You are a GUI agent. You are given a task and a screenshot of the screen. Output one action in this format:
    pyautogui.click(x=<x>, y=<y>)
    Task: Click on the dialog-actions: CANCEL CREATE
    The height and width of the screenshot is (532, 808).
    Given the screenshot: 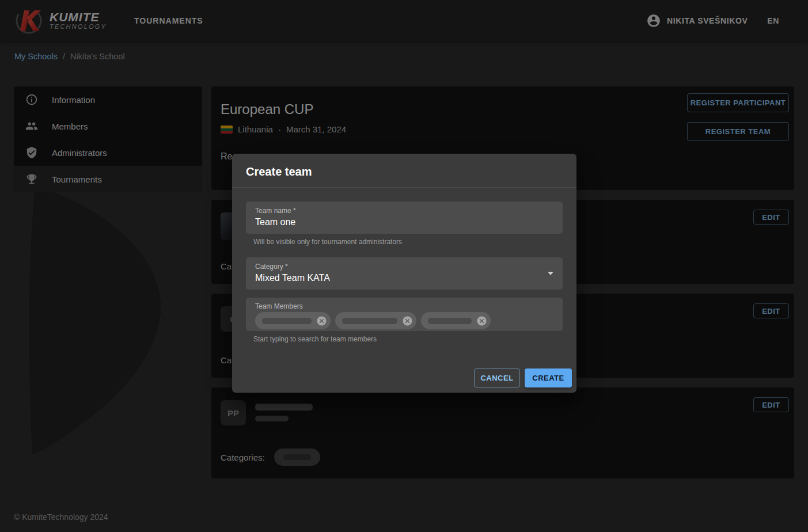 What is the action you would take?
    pyautogui.click(x=404, y=374)
    